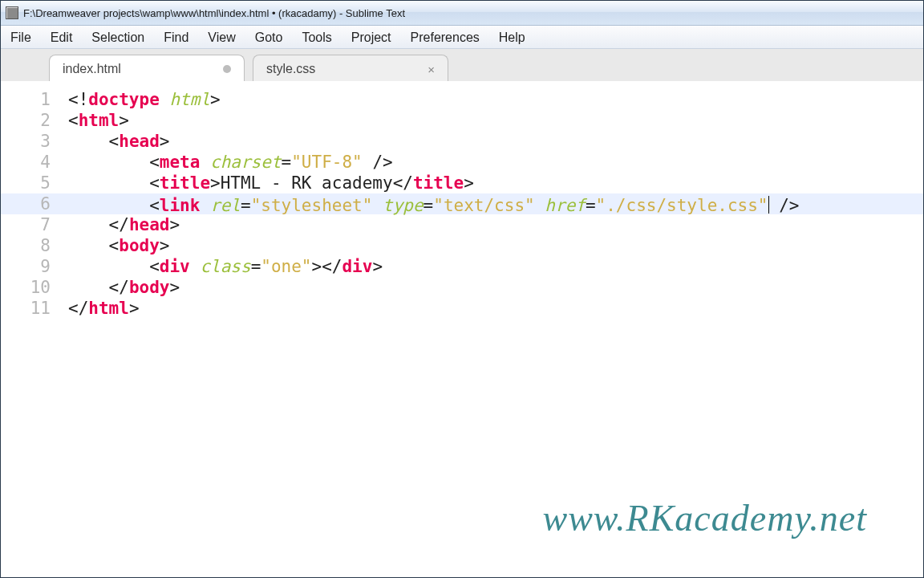 This screenshot has height=578, width=924. I want to click on tab-label: style.css, so click(290, 69).